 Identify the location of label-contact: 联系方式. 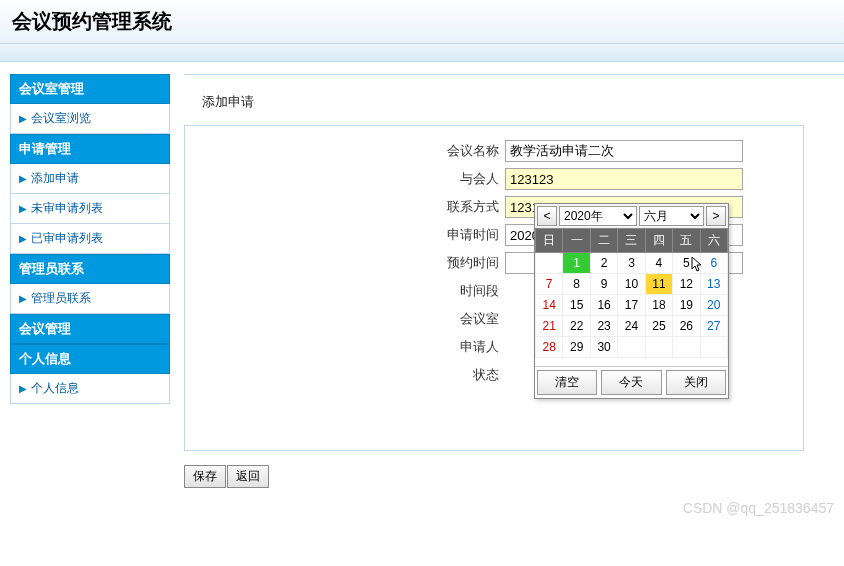
(345, 207).